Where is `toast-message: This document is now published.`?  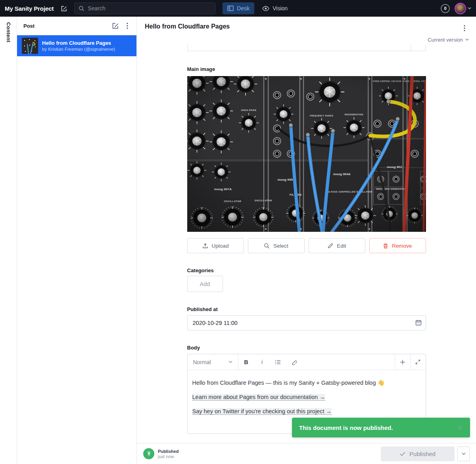 toast-message: This document is now published. is located at coordinates (346, 428).